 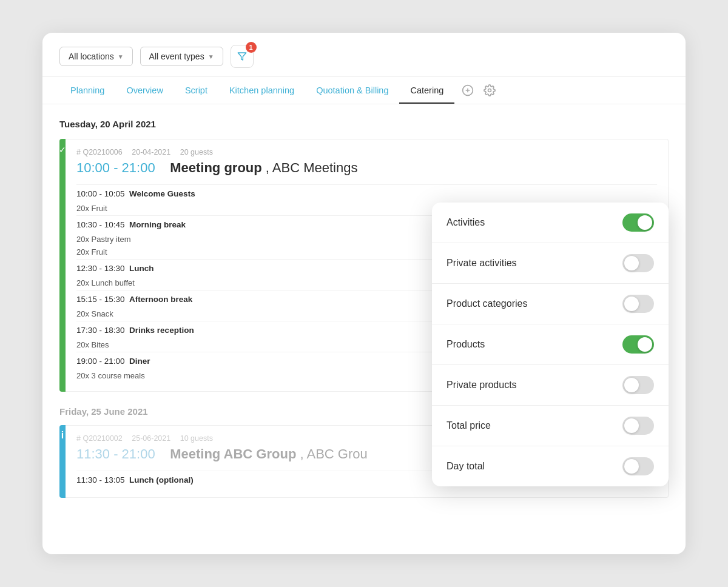 I want to click on tab-overview: Overview, so click(x=144, y=90).